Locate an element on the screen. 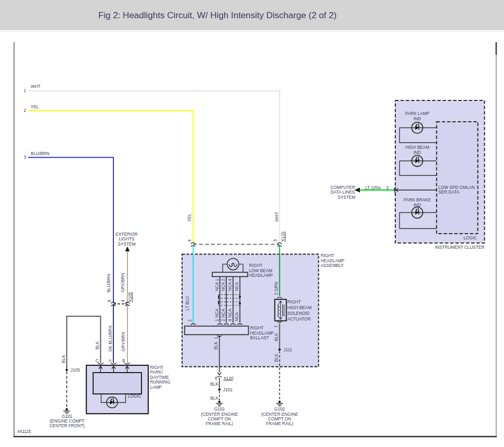 The image size is (504, 447). svg-text: J102 is located at coordinates (228, 390).